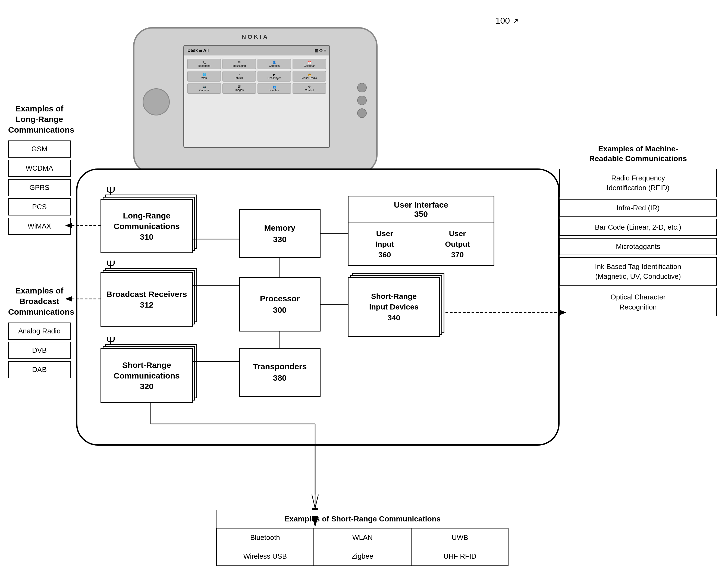 Image resolution: width=725 pixels, height=588 pixels. What do you see at coordinates (638, 302) in the screenshot?
I see `ocr-box: Optical CharacterRecognition` at bounding box center [638, 302].